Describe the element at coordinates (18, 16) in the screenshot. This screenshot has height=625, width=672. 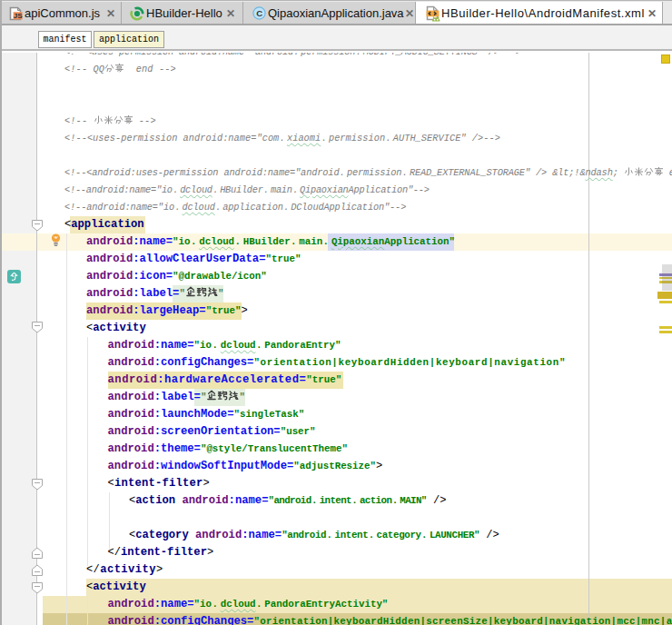
I see `svg-text: JS` at that location.